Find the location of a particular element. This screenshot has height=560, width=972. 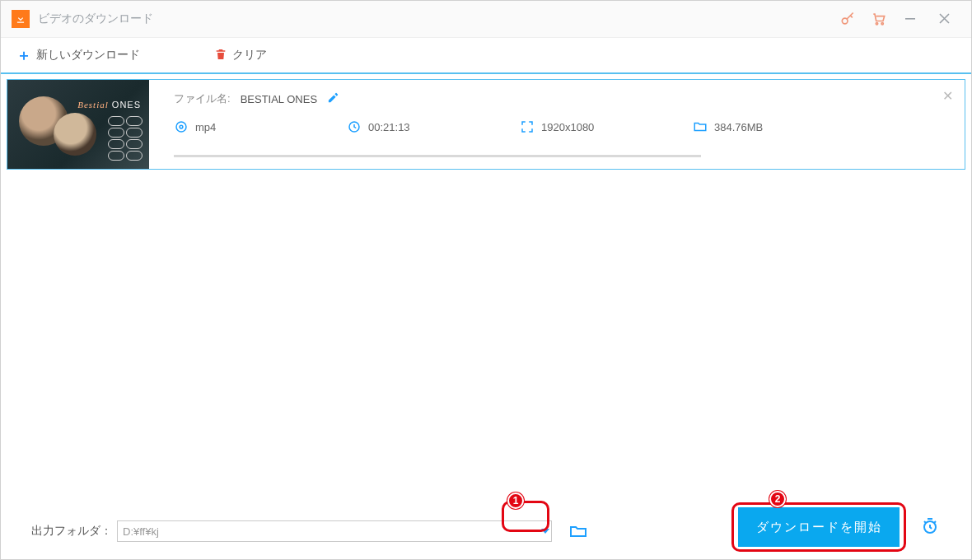

start-download-label: ダウンロードを開始 is located at coordinates (819, 527).